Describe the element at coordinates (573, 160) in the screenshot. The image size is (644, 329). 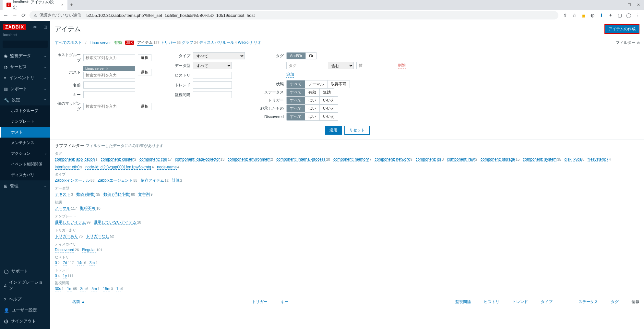
I see `subfilter-link: disk: xvda` at that location.